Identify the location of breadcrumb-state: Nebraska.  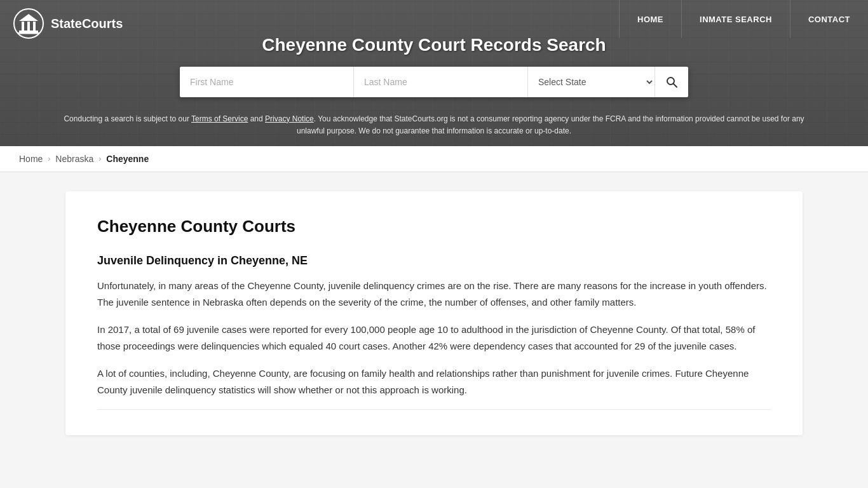
(74, 159).